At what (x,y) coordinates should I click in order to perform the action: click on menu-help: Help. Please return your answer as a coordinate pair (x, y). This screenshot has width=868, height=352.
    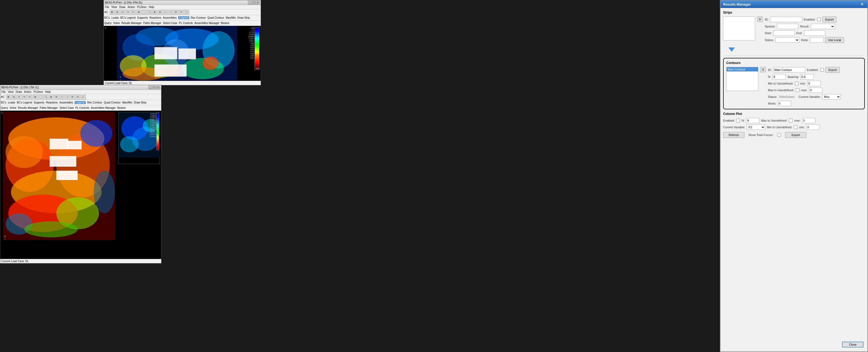
    Looking at the image, I should click on (152, 7).